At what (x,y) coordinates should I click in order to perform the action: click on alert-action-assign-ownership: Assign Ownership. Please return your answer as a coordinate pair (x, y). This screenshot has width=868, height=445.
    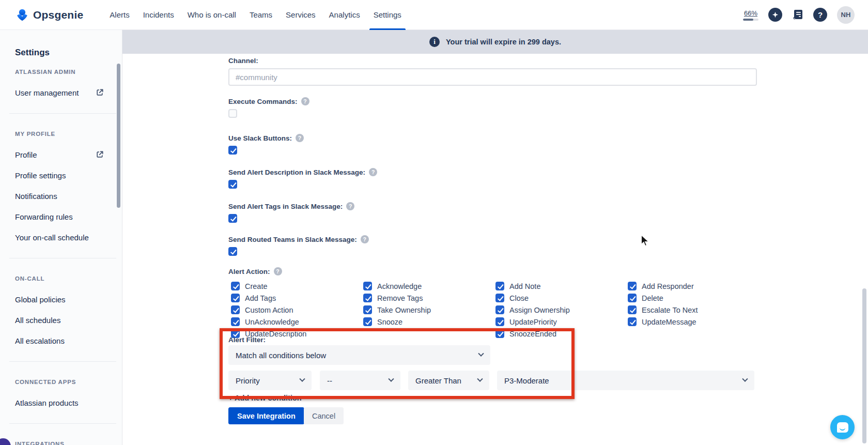
    Looking at the image, I should click on (559, 310).